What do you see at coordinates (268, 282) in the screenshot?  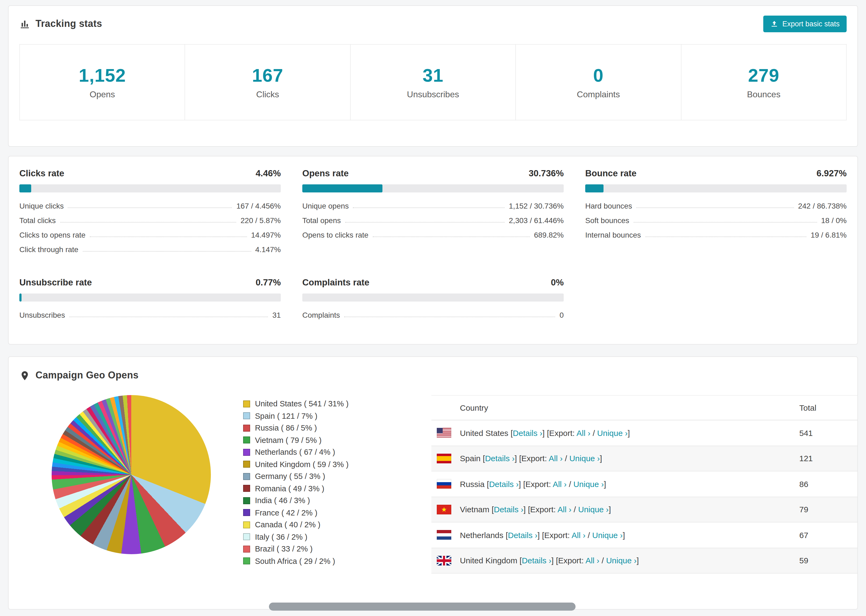 I see `unsubscribe-rate-value: 0.77%` at bounding box center [268, 282].